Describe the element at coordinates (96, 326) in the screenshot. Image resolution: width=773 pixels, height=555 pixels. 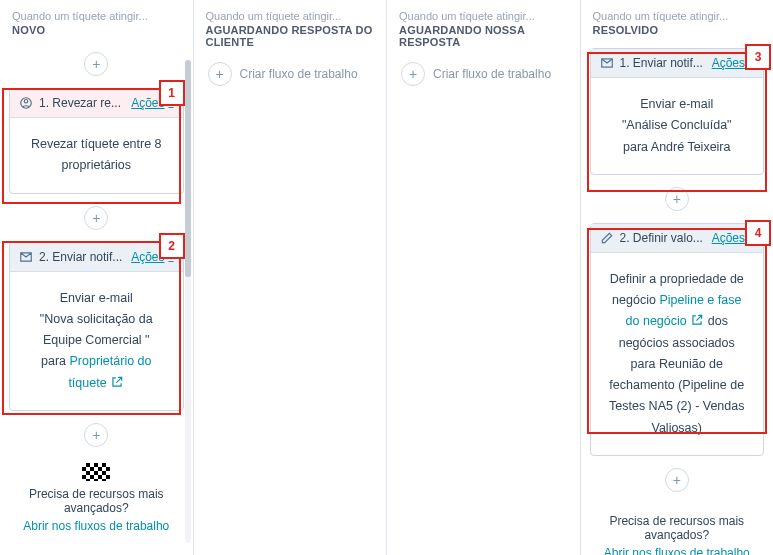
I see `workflow-card-notify: 2. Enviar notif... Ações▾ Enviar e-mail …` at that location.